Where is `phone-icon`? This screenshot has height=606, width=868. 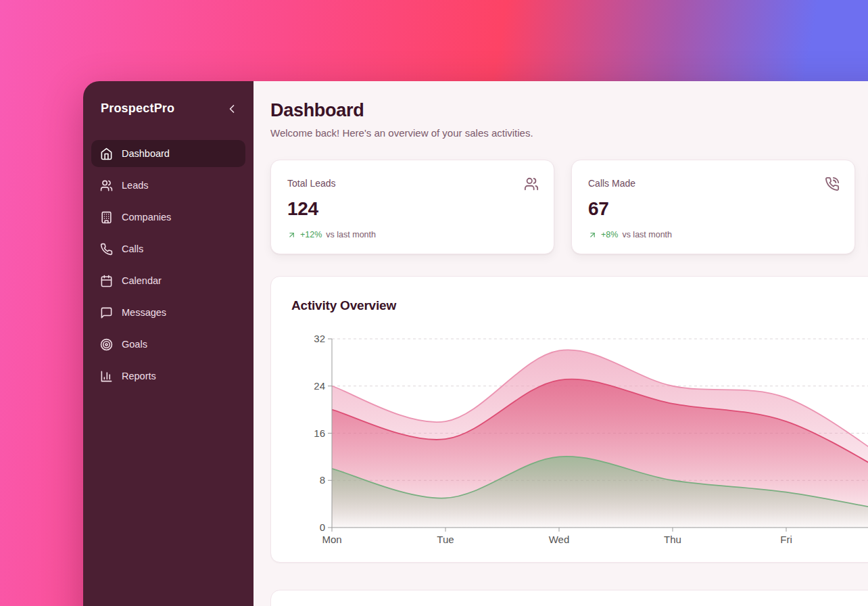 phone-icon is located at coordinates (107, 249).